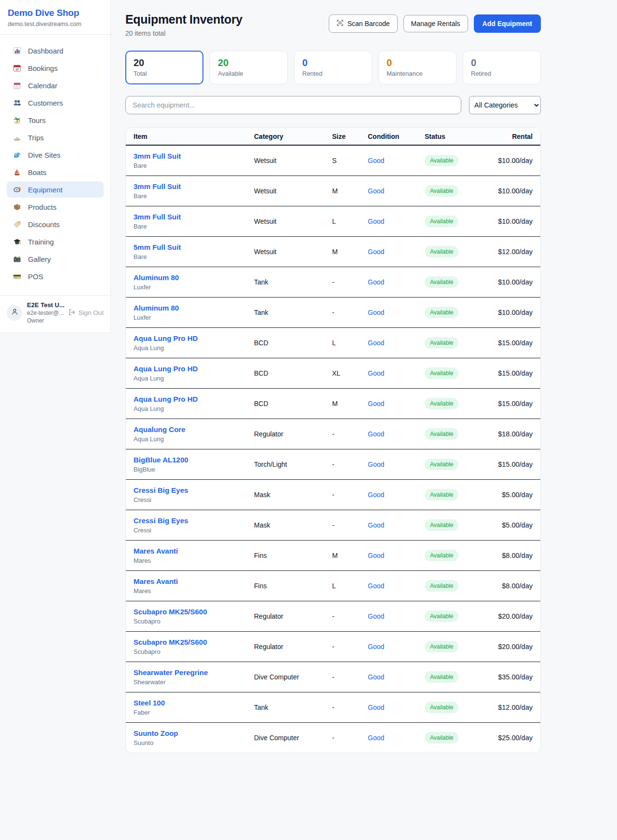  I want to click on item-name-link: 5mm Full Suit, so click(194, 247).